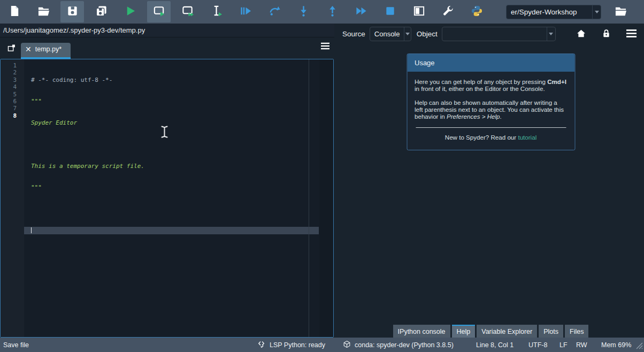 The image size is (644, 352). Describe the element at coordinates (491, 34) in the screenshot. I see `help-pane-header: Source Console Object` at that location.